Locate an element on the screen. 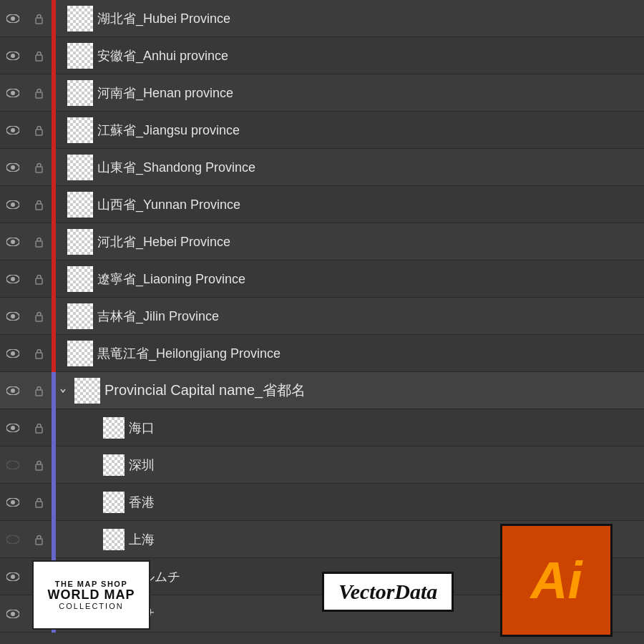  color-bar-heilongjiang is located at coordinates (54, 353).